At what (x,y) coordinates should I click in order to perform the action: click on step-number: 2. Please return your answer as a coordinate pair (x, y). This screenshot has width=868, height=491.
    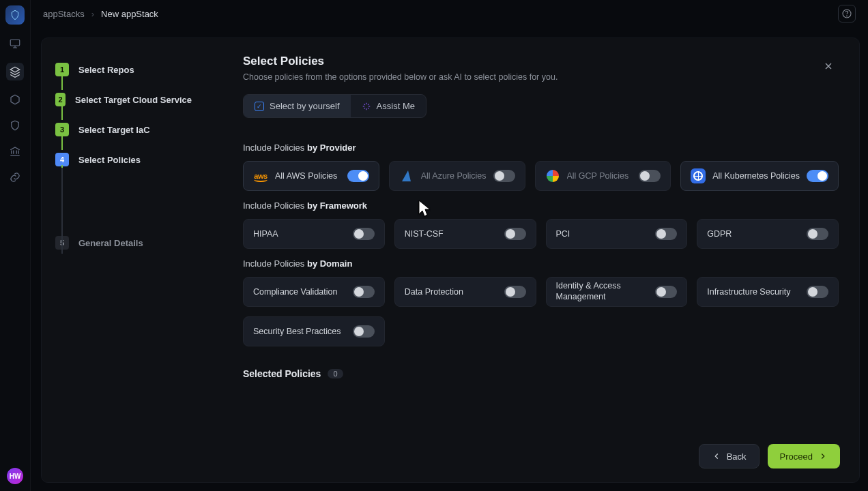
    Looking at the image, I should click on (60, 100).